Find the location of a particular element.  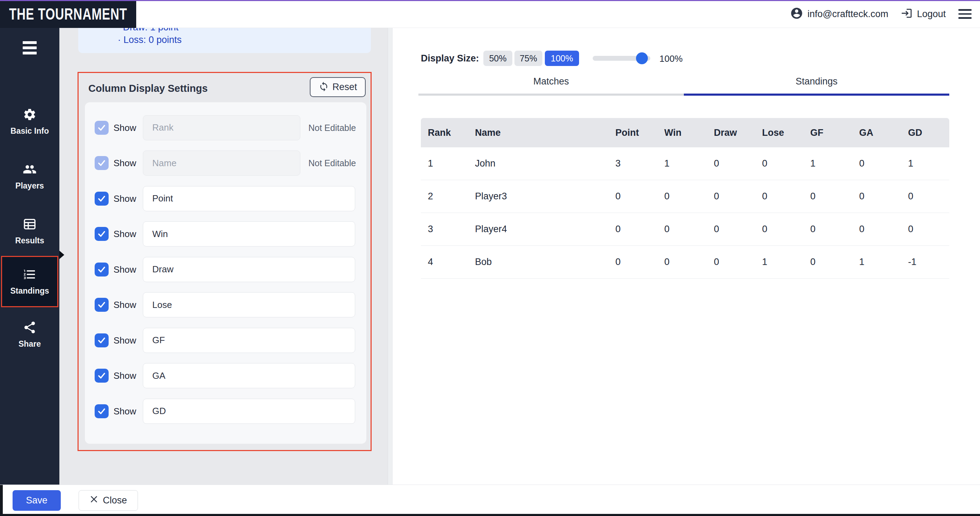

column-row-rank: Show Not Editable is located at coordinates (226, 128).